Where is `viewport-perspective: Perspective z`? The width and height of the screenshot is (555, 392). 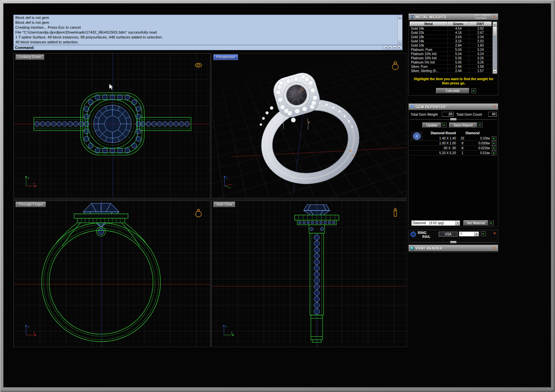
viewport-perspective: Perspective z is located at coordinates (309, 126).